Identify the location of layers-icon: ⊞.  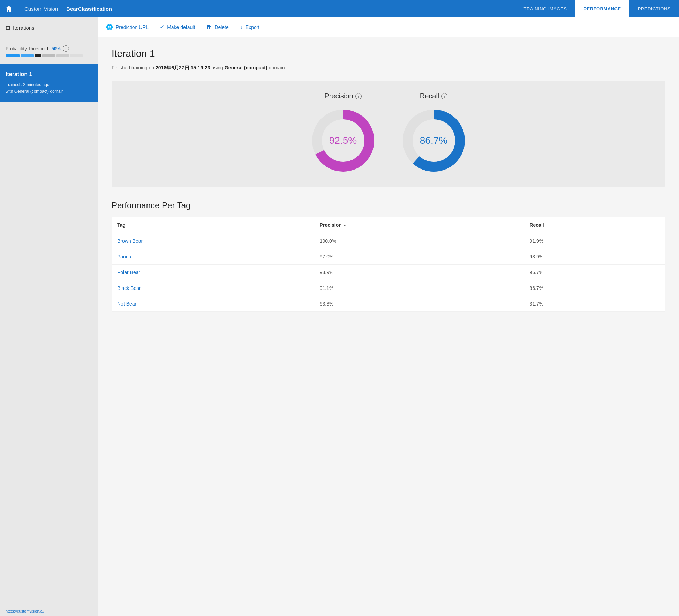
(8, 28).